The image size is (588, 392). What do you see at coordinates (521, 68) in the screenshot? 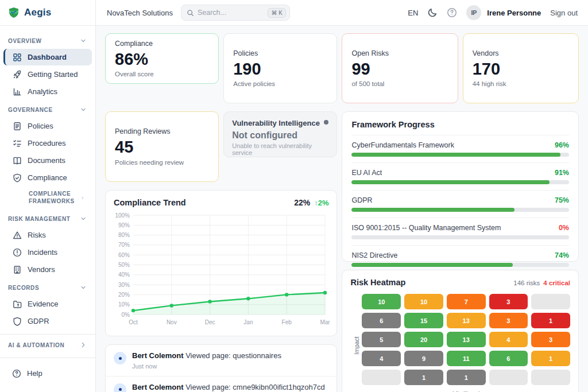
I see `stat-card-vendors: Vendors 170 44 high risk` at bounding box center [521, 68].